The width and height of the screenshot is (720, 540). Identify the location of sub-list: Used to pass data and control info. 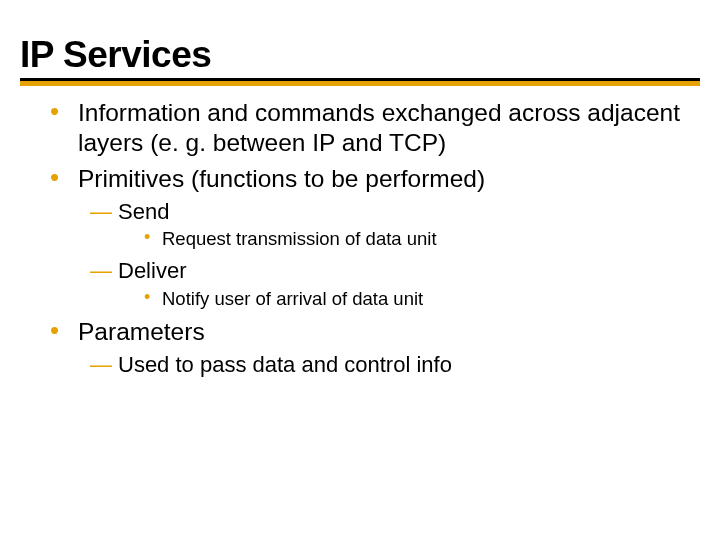
(389, 365).